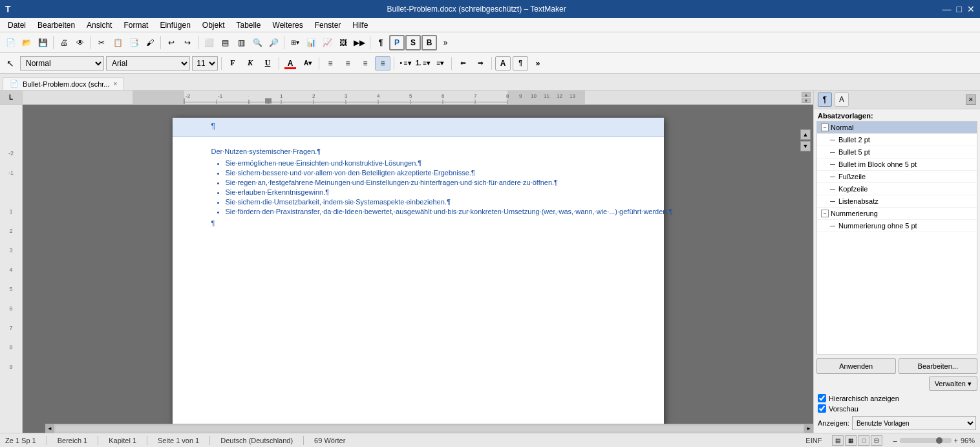 Image resolution: width=980 pixels, height=447 pixels. What do you see at coordinates (897, 177) in the screenshot?
I see `style-item-fusszeile: Fußzeile` at bounding box center [897, 177].